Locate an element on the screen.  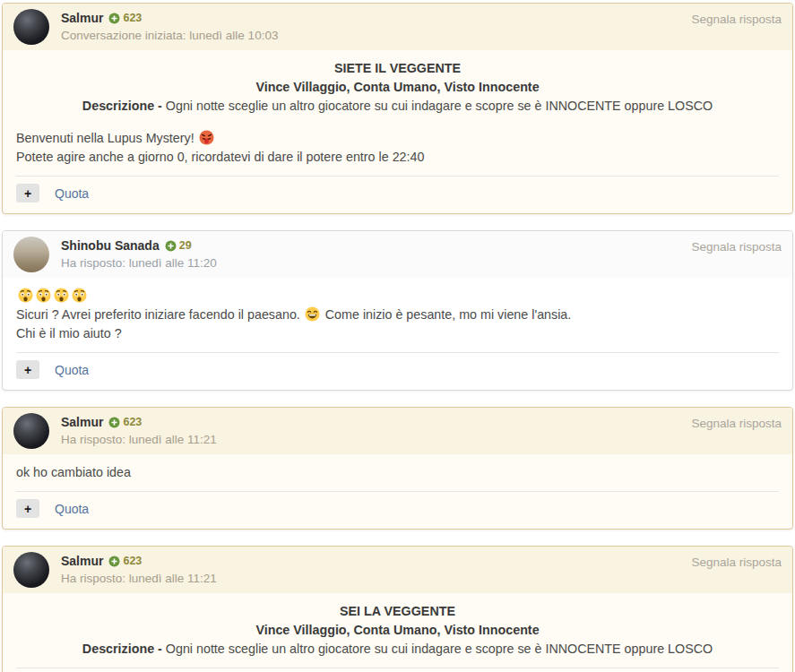
content-text: ok ho cambiato idea is located at coordinates (73, 472).